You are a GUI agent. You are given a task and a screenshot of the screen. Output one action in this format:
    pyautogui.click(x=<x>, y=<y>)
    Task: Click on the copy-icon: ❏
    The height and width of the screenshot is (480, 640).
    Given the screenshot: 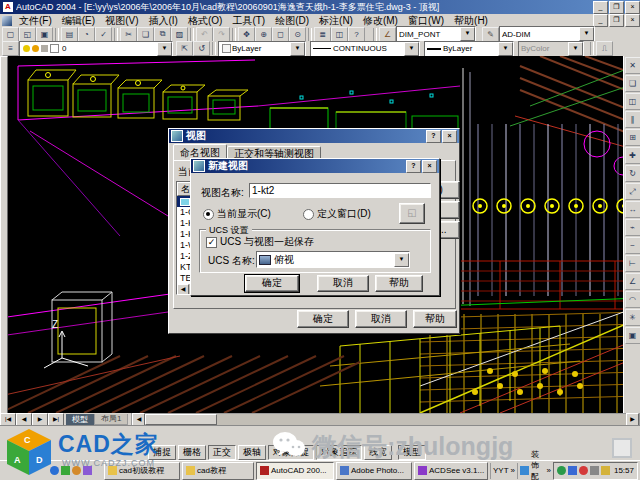 What is the action you would take?
    pyautogui.click(x=146, y=34)
    